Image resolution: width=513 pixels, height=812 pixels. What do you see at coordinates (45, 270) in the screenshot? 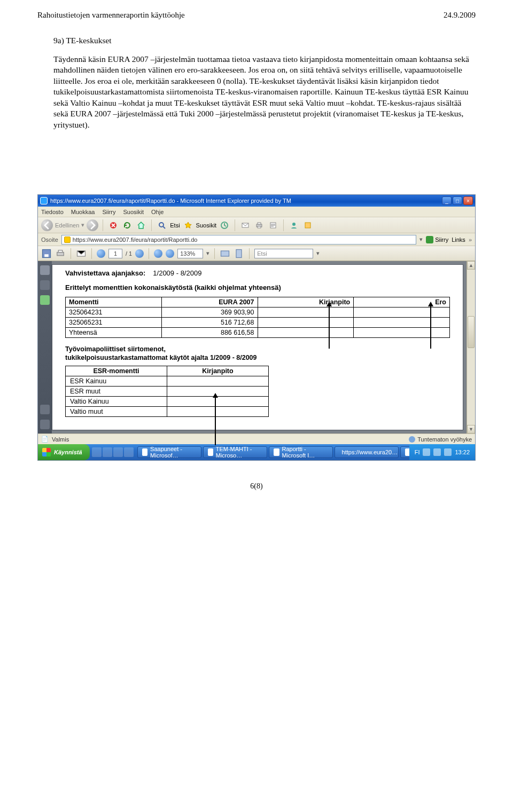
I see `pdf-sidetab-pages-icon` at bounding box center [45, 270].